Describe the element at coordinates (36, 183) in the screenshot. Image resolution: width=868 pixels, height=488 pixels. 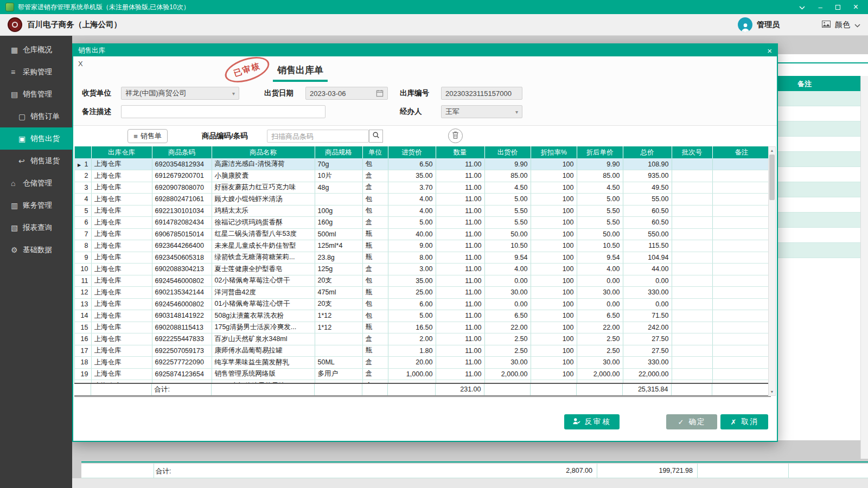
I see `sidebar-item-storage-mgmt: ⌂仓储管理` at that location.